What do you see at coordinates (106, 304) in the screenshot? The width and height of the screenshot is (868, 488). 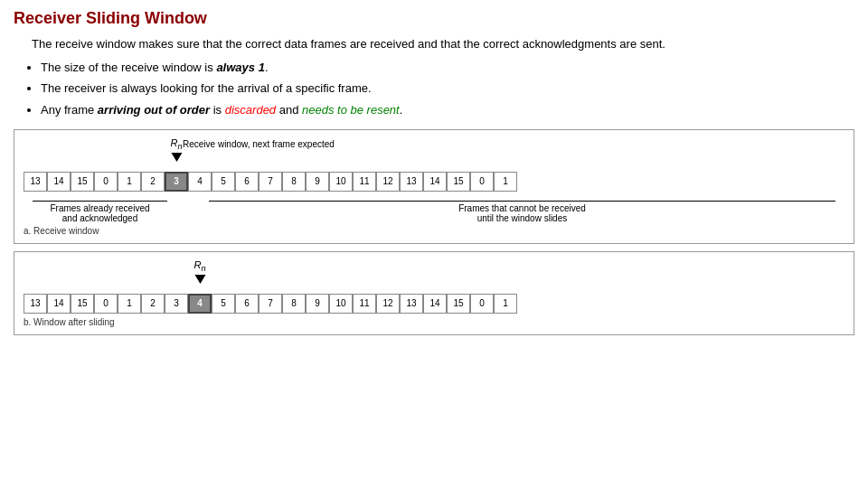 I see `frame-0b: 0` at bounding box center [106, 304].